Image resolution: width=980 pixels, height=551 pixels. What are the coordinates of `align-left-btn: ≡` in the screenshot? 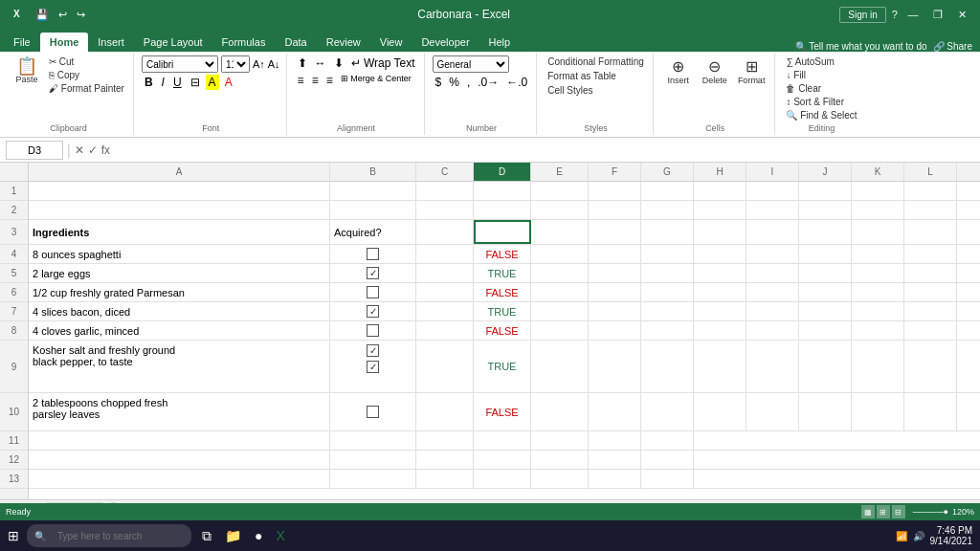 It's located at (301, 80).